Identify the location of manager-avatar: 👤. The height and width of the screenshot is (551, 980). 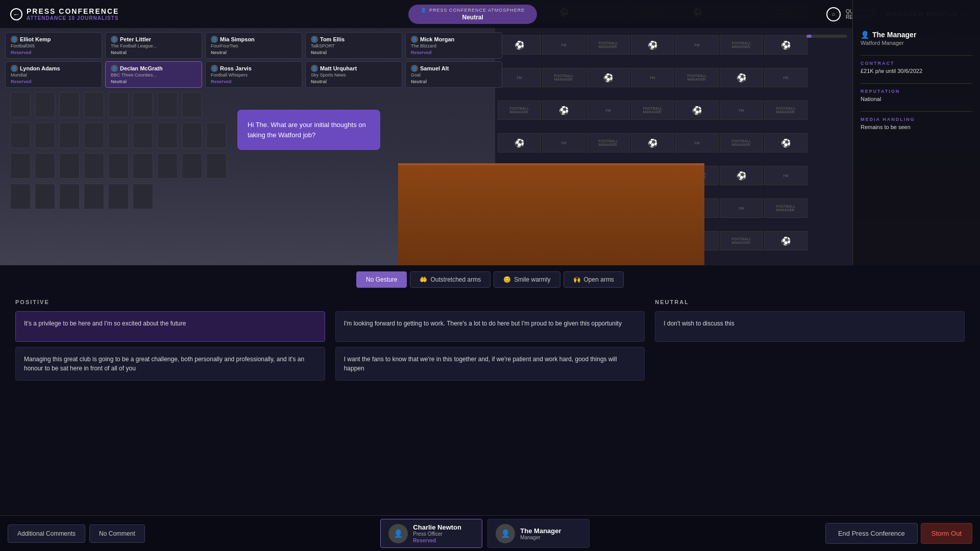
(505, 534).